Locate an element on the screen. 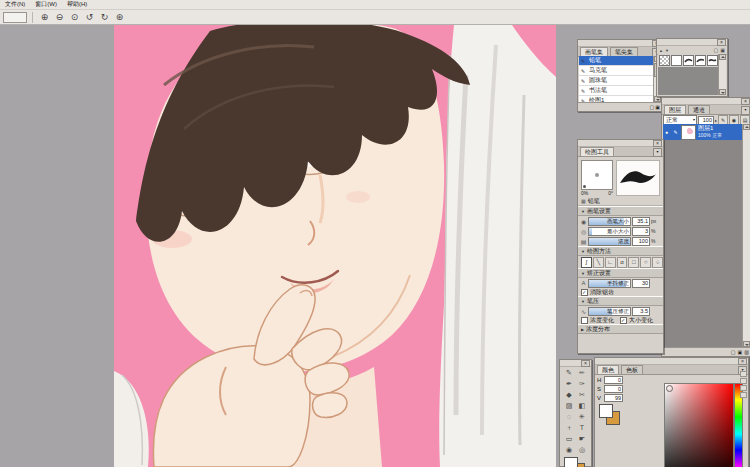  delete-brush-icon: ▣ is located at coordinates (658, 107).